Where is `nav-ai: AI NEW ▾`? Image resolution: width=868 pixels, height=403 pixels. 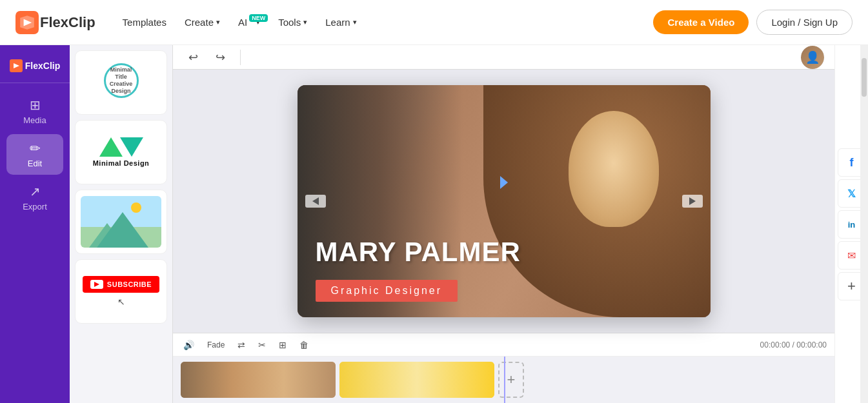
nav-ai: AI NEW ▾ is located at coordinates (249, 22).